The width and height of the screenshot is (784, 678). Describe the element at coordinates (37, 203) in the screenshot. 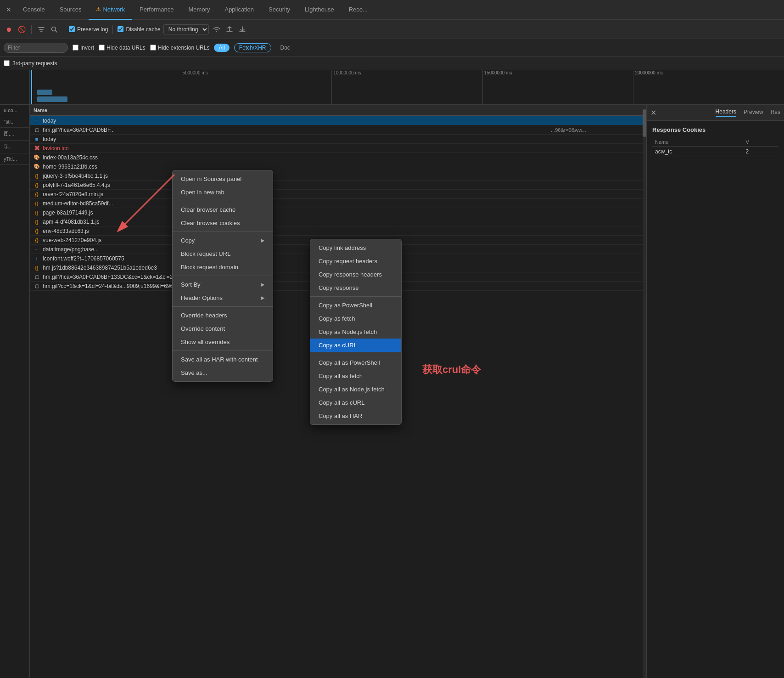

I see `row-icon-9: {}` at that location.